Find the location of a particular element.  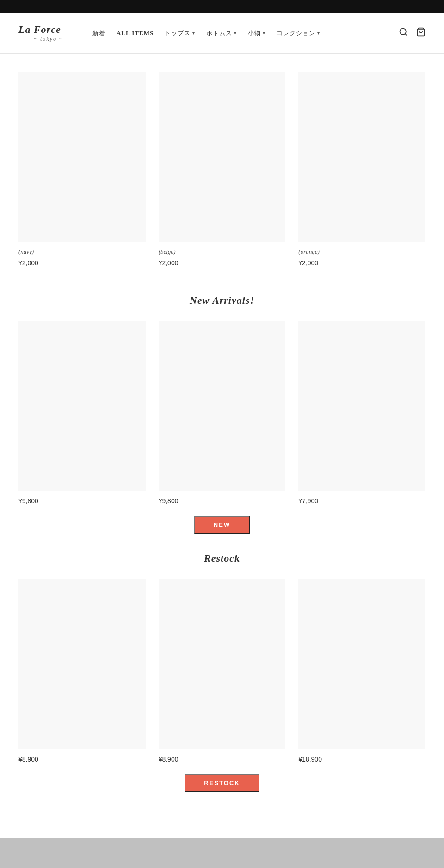

header-icons is located at coordinates (412, 33).